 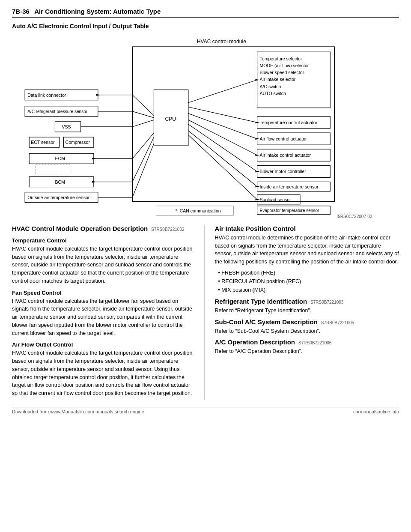 What do you see at coordinates (60, 182) in the screenshot?
I see `bcm-label: BCM` at bounding box center [60, 182].